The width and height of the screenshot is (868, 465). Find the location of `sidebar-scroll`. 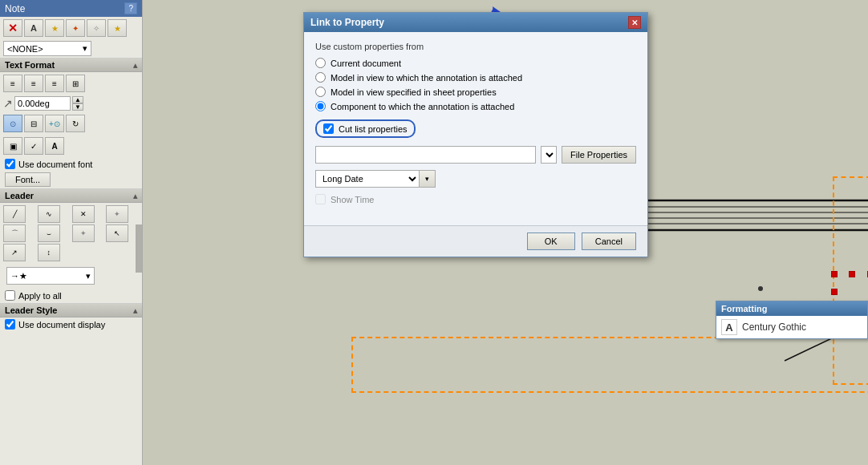

sidebar-scroll is located at coordinates (139, 249).